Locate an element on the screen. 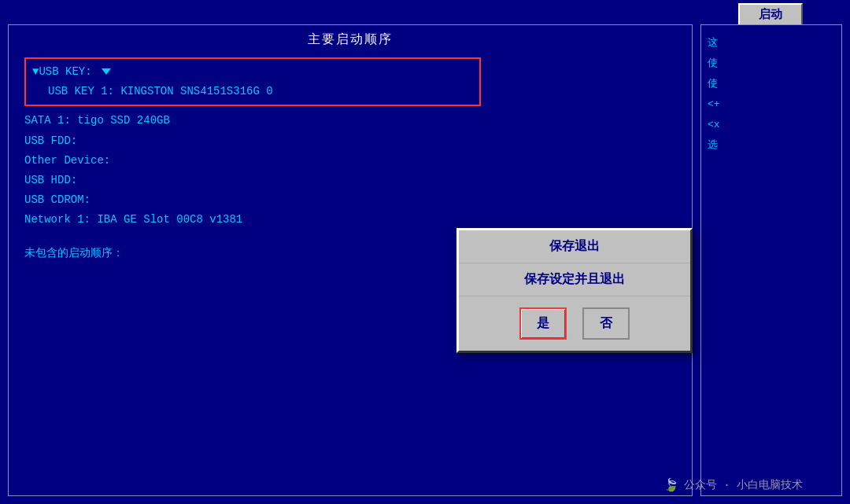  confirm-row: 是 否 is located at coordinates (575, 324).